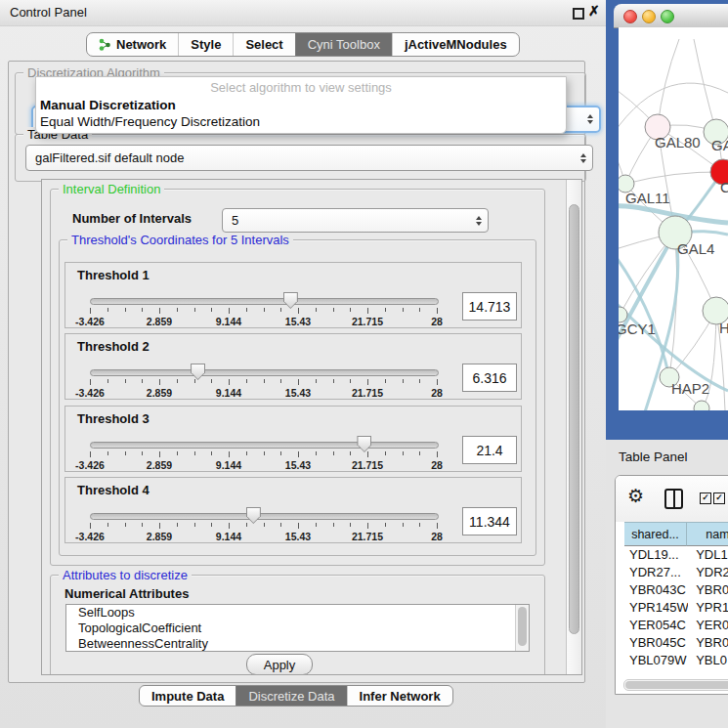  What do you see at coordinates (656, 534) in the screenshot?
I see `column-header-shared-: shared...` at bounding box center [656, 534].